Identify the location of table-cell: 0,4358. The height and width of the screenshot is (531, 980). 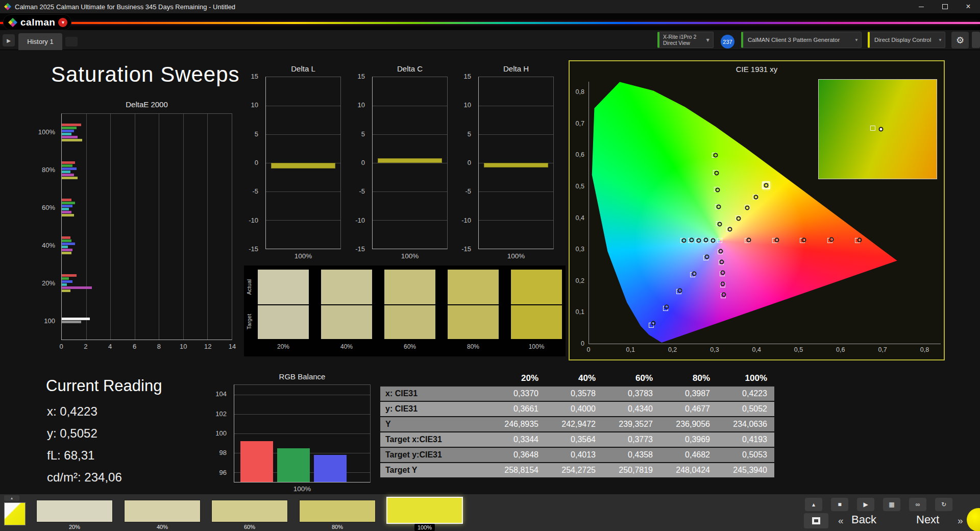
(631, 455).